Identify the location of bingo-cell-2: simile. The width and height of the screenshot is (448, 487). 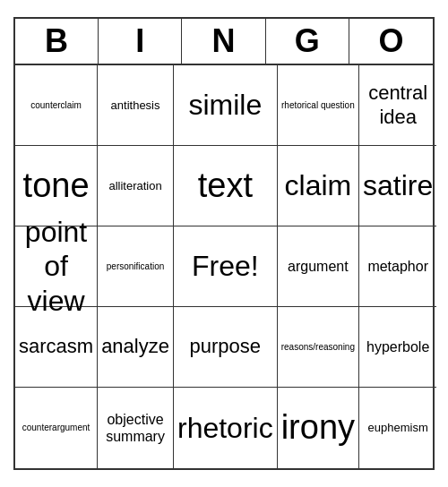
(226, 106).